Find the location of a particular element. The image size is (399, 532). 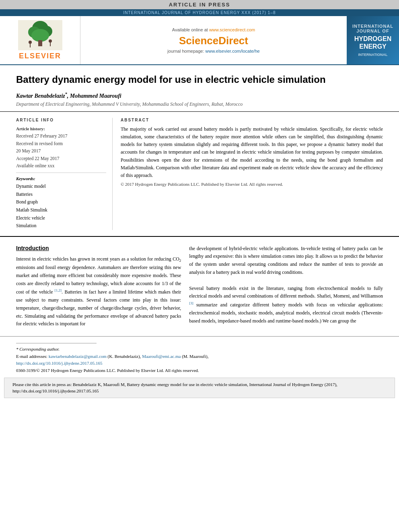

elsevier-tree-icon is located at coordinates (40, 35).